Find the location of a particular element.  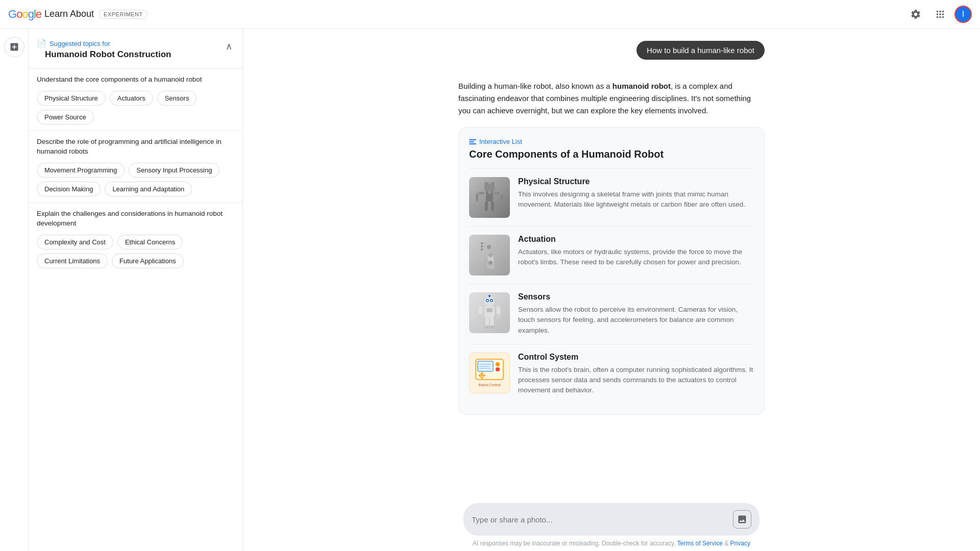

item-content-actuation: Actuation Actuators, like motors or hydr… is located at coordinates (636, 255).